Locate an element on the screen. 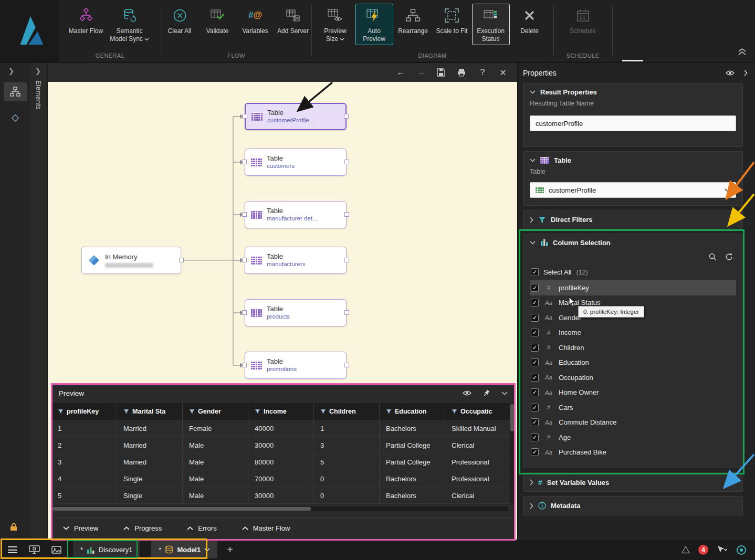 The width and height of the screenshot is (755, 560). semantic-model-sync-button: Semantic Model Sync is located at coordinates (130, 24).